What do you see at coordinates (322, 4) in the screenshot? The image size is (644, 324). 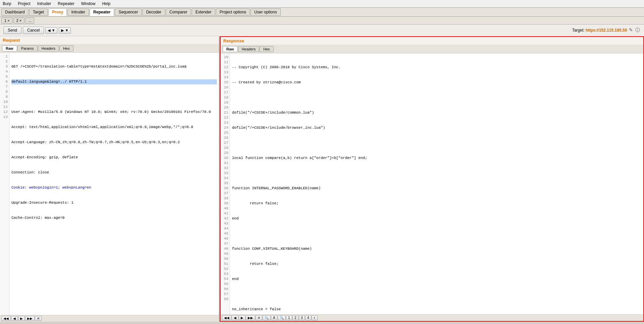 I see `menu-bar: Burp Project Intruder Repeater Window He…` at bounding box center [322, 4].